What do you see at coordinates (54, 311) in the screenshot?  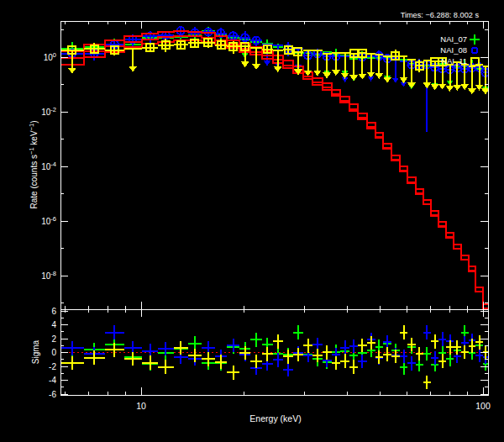 I see `svg-text: 6` at bounding box center [54, 311].